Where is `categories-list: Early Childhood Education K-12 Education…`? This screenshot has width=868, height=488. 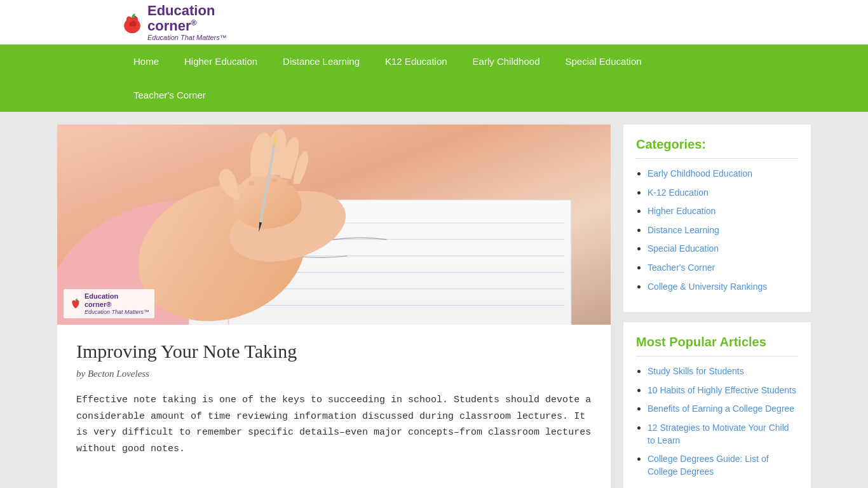 categories-list: Early Childhood Education K-12 Education… is located at coordinates (717, 230).